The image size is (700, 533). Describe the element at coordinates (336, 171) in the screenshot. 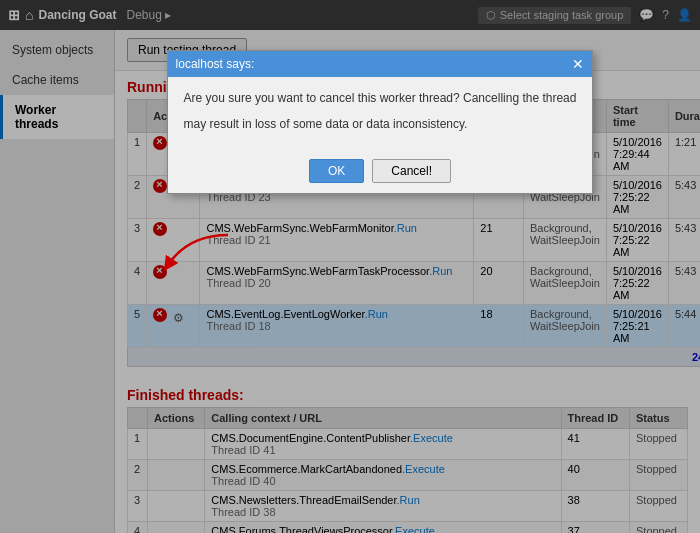

I see `ok-button: OK` at that location.